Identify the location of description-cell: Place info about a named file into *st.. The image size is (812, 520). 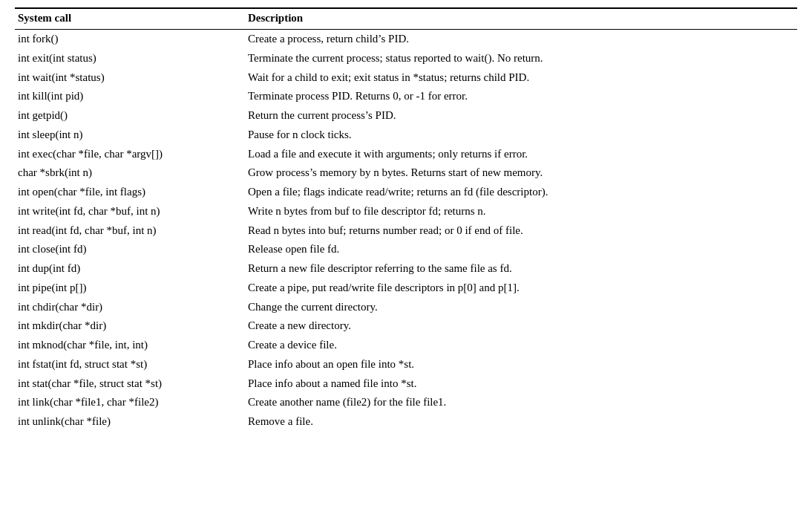
(521, 384).